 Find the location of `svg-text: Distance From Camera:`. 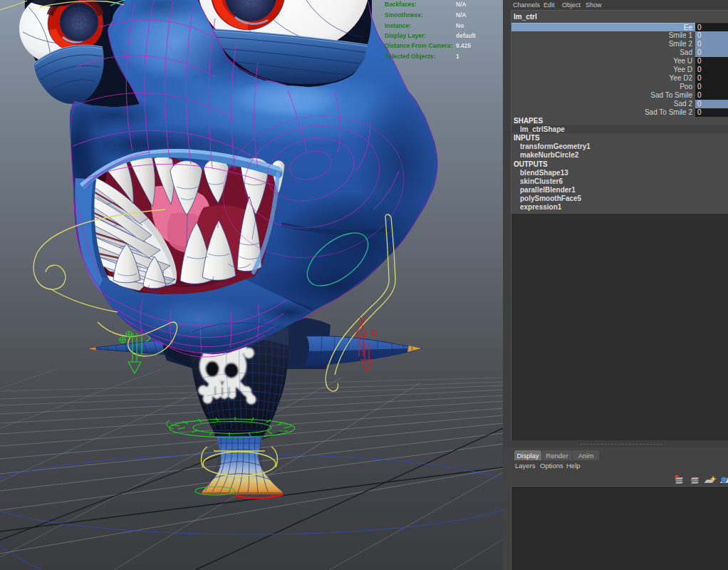

svg-text: Distance From Camera: is located at coordinates (419, 46).